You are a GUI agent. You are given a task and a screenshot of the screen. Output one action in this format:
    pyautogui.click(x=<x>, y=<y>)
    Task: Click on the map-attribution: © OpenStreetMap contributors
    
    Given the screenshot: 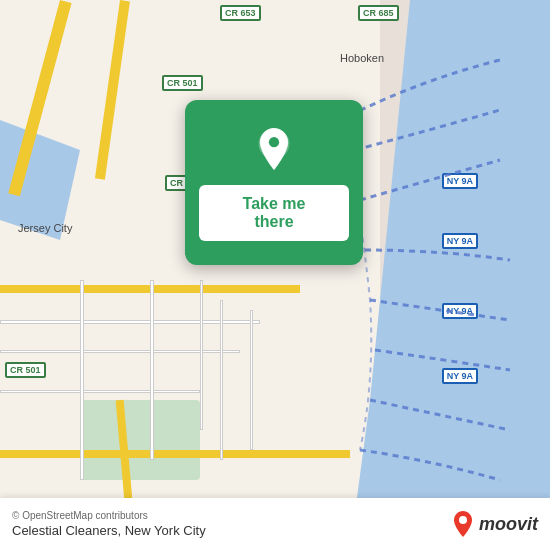 What is the action you would take?
    pyautogui.click(x=109, y=516)
    